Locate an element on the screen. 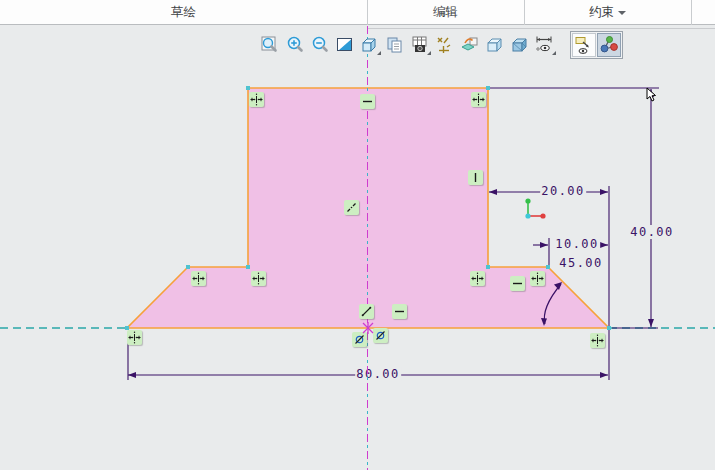  zoom-in-icon is located at coordinates (295, 45).